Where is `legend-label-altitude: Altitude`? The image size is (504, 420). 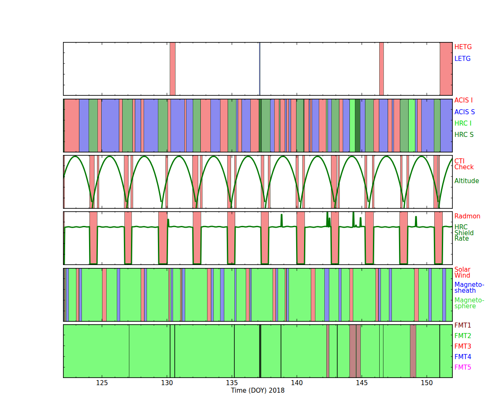
legend-label-altitude: Altitude is located at coordinates (467, 181).